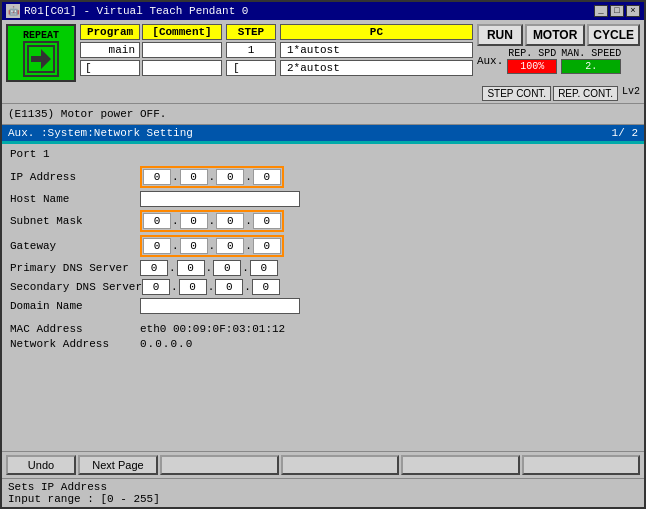 The width and height of the screenshot is (646, 509). I want to click on step-label: STEP, so click(251, 32).